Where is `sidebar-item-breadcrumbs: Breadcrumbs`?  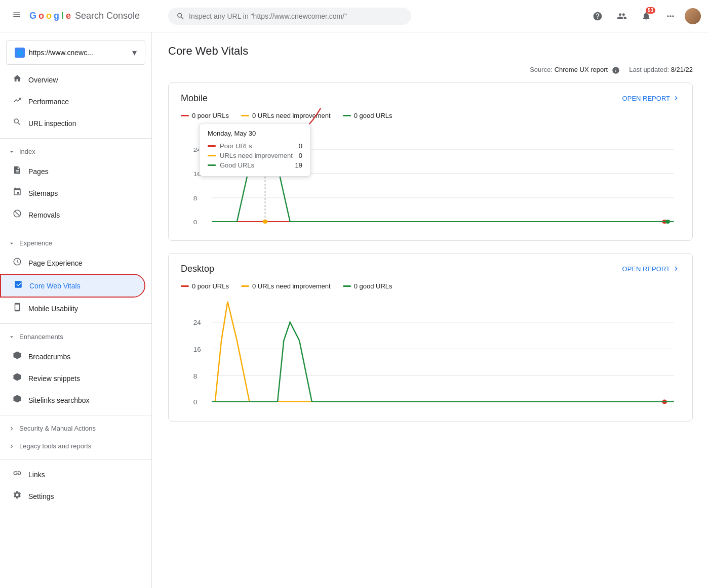
sidebar-item-breadcrumbs: Breadcrumbs is located at coordinates (73, 356).